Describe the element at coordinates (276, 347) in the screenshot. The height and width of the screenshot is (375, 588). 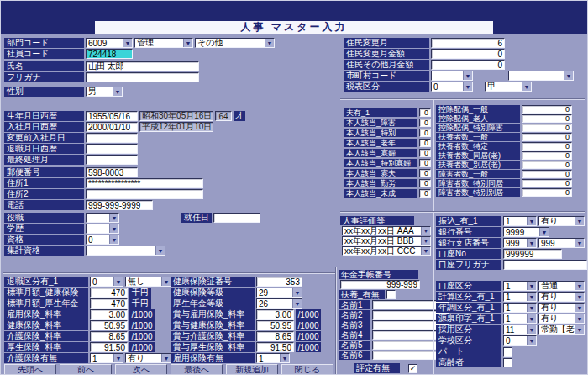
I see `bonus-welfare-insurance-rate-field: 91.50` at that location.